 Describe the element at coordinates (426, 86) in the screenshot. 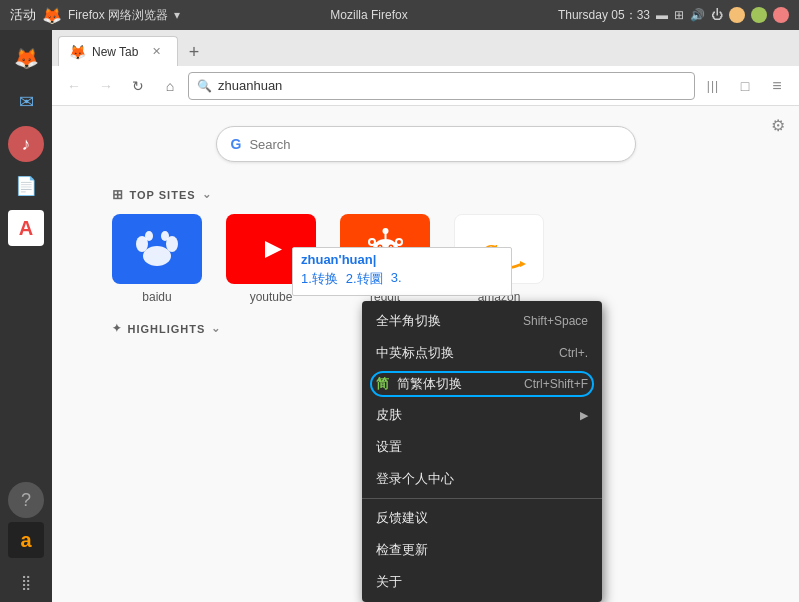

I see `nav-bar: ← → ↻ ⌂ 🔍 zhuanhuan ||| □ ≡` at that location.